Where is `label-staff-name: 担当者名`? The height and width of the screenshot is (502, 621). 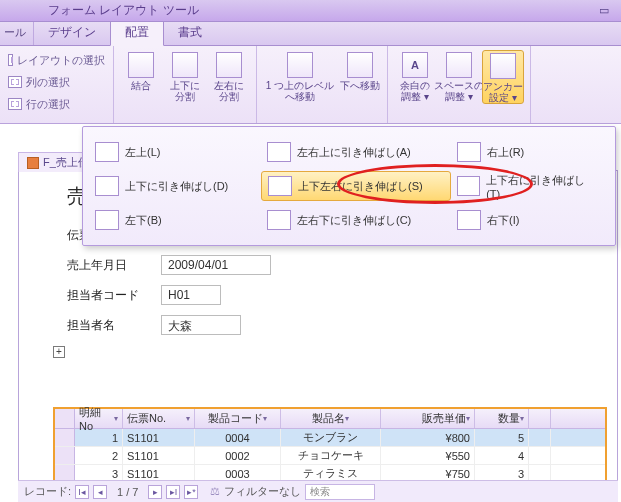
label-staff-name: 担当者名 is located at coordinates (114, 326).